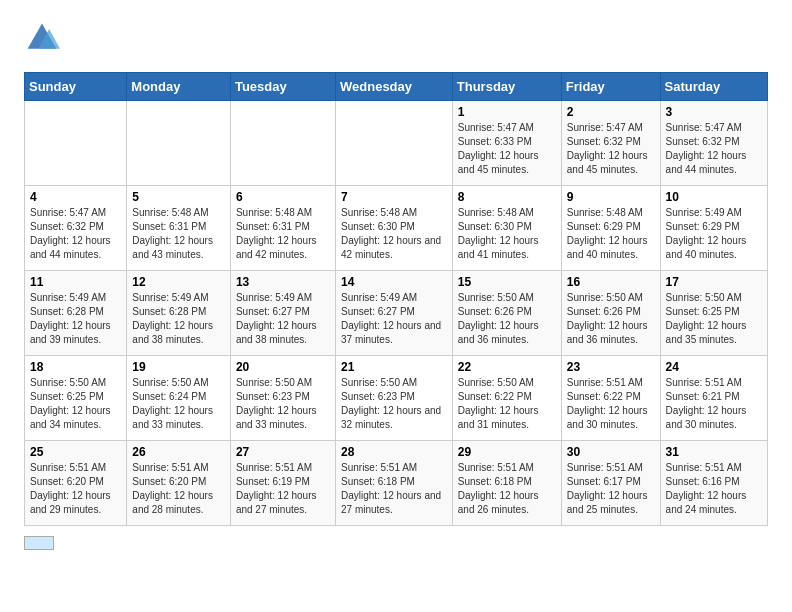  Describe the element at coordinates (178, 452) in the screenshot. I see `day-number: 26` at that location.